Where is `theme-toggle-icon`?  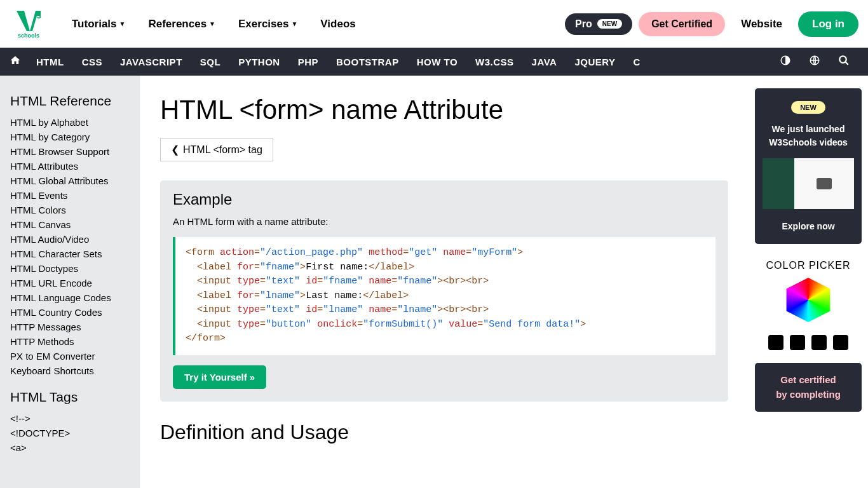 theme-toggle-icon is located at coordinates (785, 62).